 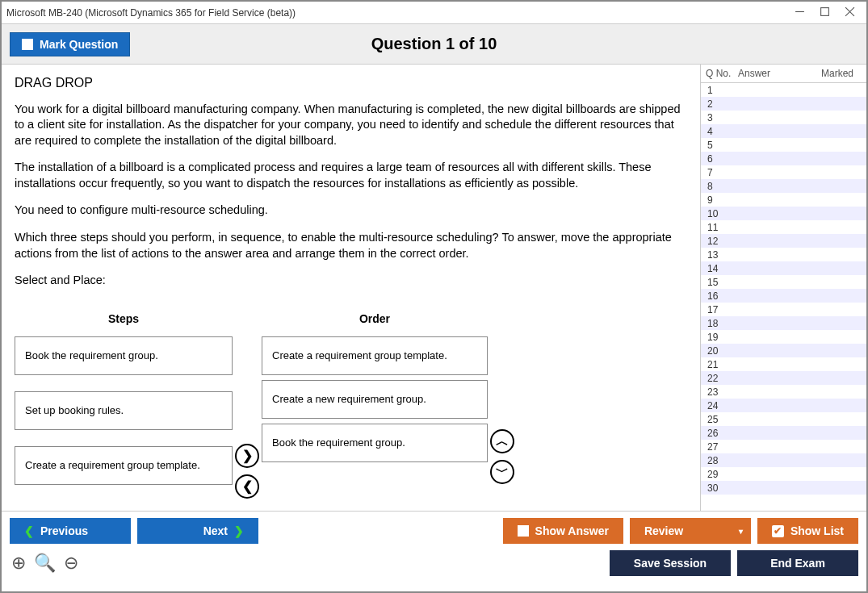 I want to click on step-card: Book the requirement group., so click(x=124, y=356).